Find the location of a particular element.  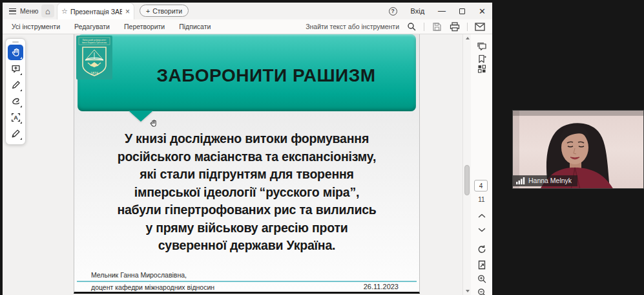

help-icon: ? is located at coordinates (393, 12).